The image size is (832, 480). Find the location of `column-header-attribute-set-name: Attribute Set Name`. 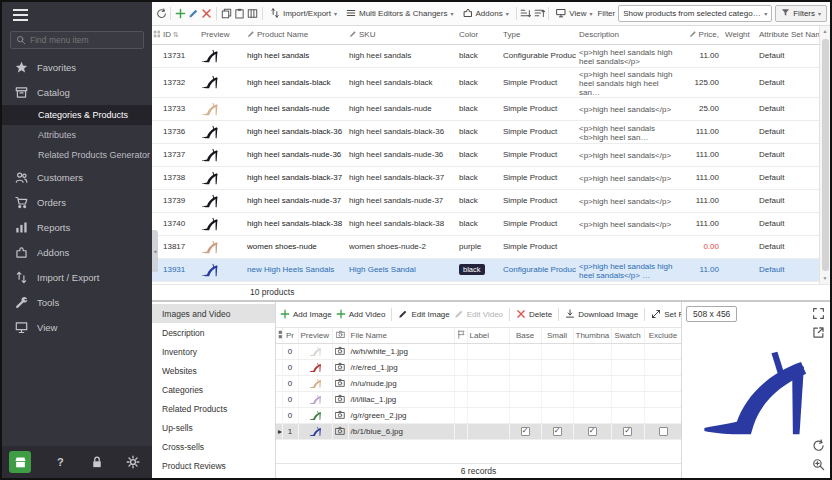

column-header-attribute-set-name: Attribute Set Name is located at coordinates (788, 35).